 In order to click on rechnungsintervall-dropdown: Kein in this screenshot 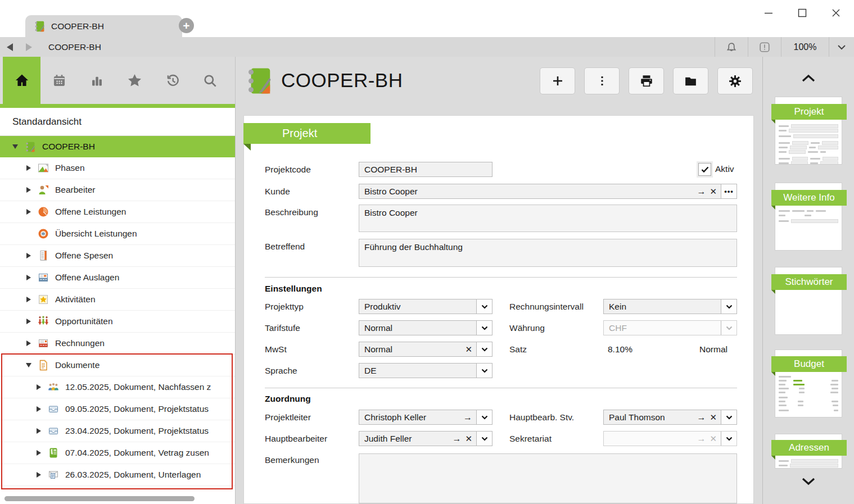, I will do `click(670, 307)`.